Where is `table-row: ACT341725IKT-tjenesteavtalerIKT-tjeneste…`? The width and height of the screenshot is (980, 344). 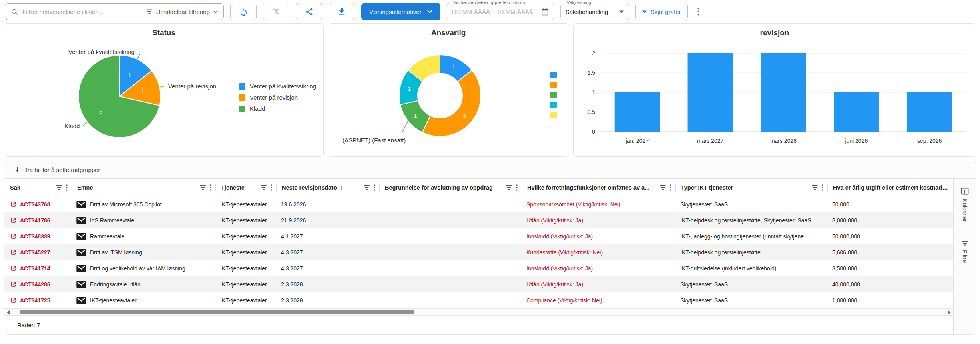
table-row: ACT341725IKT-tjenesteavtalerIKT-tjeneste… is located at coordinates (479, 300).